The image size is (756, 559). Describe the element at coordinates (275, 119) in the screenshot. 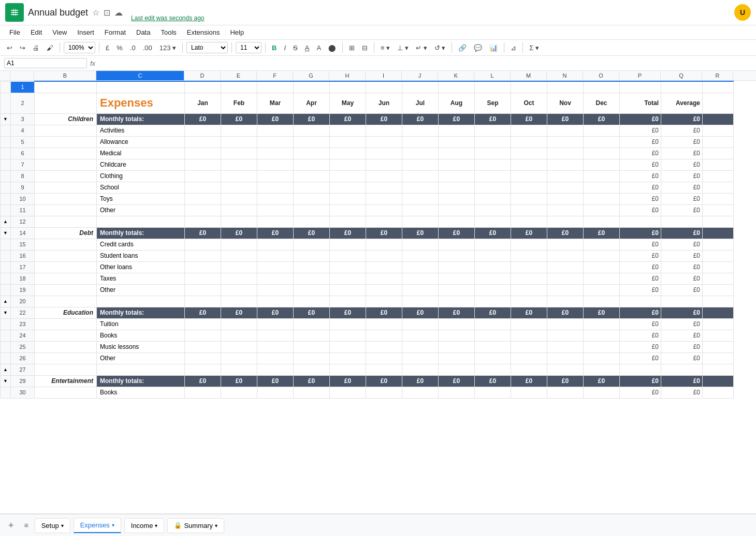

I see `children-mar: £0` at that location.